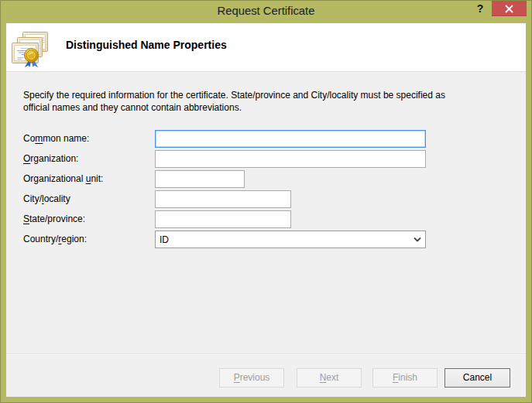 The image size is (532, 403). Describe the element at coordinates (63, 179) in the screenshot. I see `organizational-unit-label: Organizational unit:` at that location.